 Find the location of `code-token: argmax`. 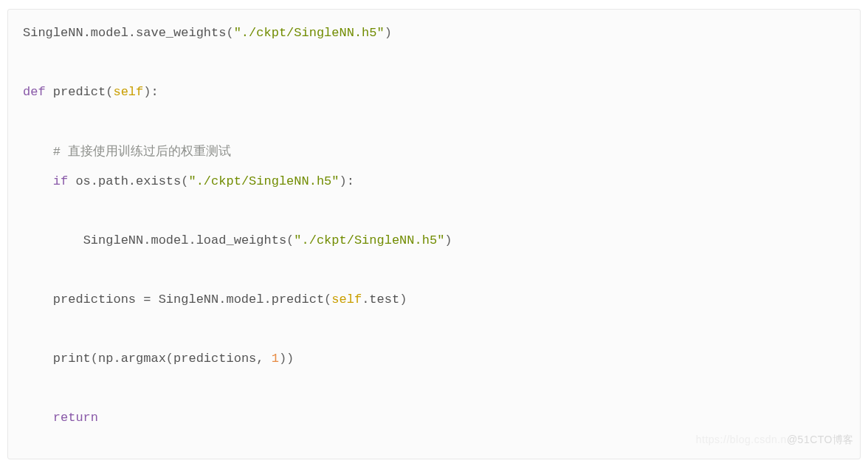

code-token: argmax is located at coordinates (143, 359).